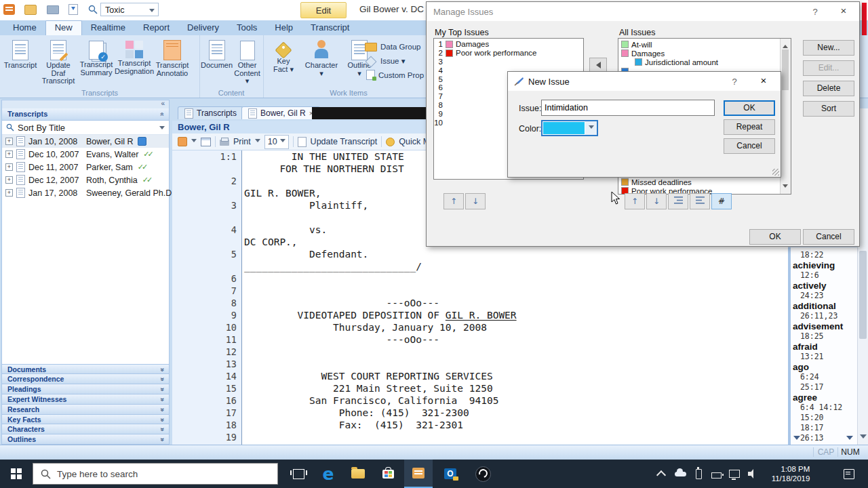 The image size is (868, 488). What do you see at coordinates (698, 474) in the screenshot?
I see `usb-tray` at bounding box center [698, 474].